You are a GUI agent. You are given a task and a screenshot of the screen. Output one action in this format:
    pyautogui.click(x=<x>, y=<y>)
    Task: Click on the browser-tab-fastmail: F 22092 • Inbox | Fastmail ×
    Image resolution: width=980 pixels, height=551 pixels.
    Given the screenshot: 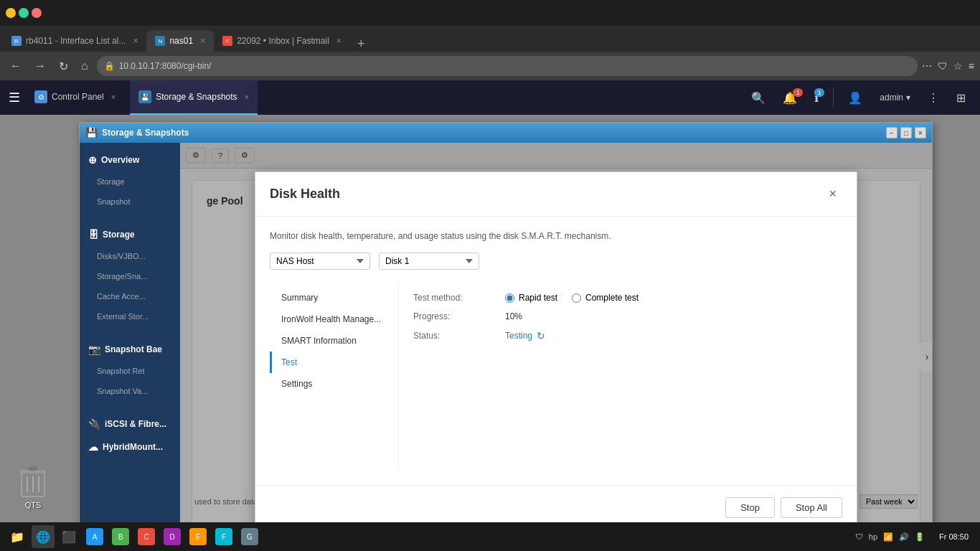 What is the action you would take?
    pyautogui.click(x=282, y=41)
    